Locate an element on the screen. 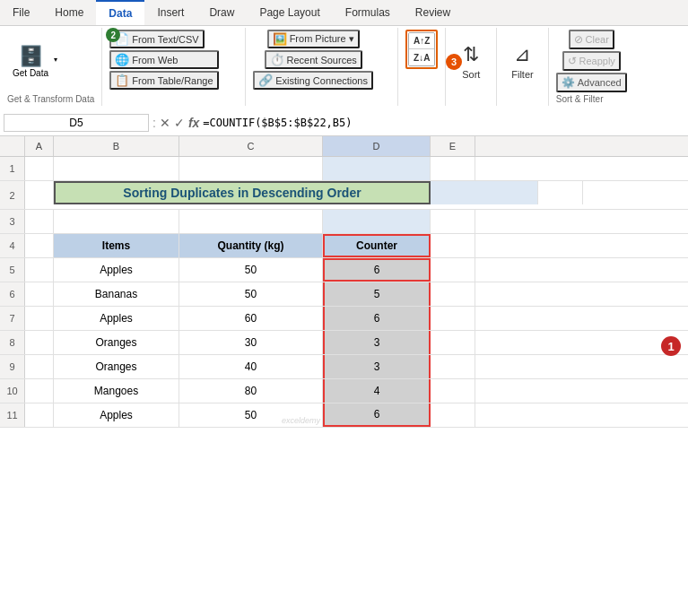  cell-e1 is located at coordinates (453, 169).